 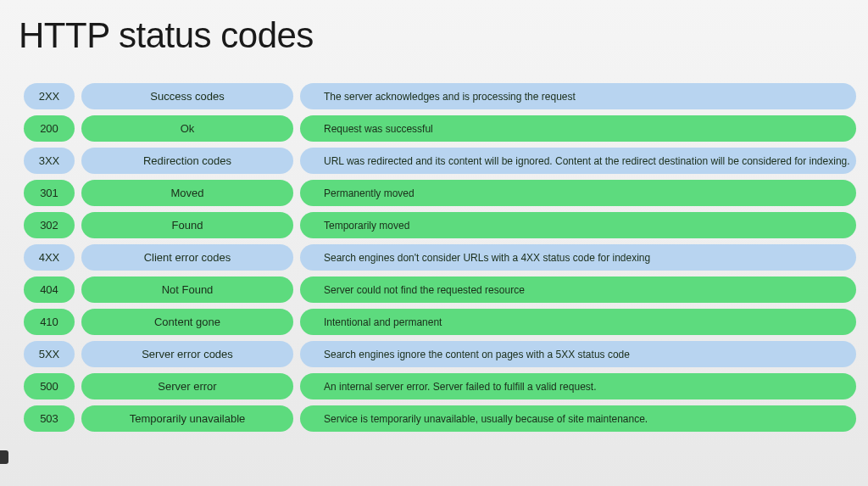 What do you see at coordinates (578, 258) in the screenshot?
I see `status-description: Search engines don't consider URLs with …` at bounding box center [578, 258].